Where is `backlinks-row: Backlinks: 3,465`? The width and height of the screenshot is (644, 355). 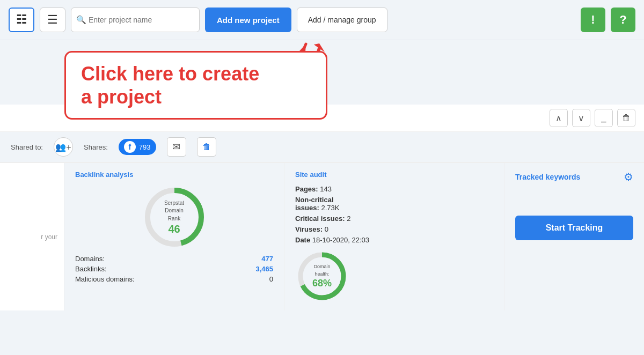
backlinks-row: Backlinks: 3,465 is located at coordinates (174, 269).